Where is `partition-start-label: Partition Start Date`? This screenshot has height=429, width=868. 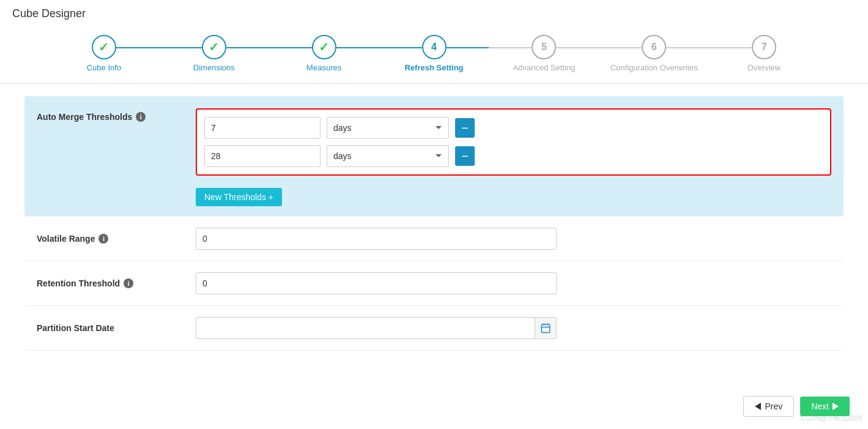
partition-start-label: Partition Start Date is located at coordinates (116, 328).